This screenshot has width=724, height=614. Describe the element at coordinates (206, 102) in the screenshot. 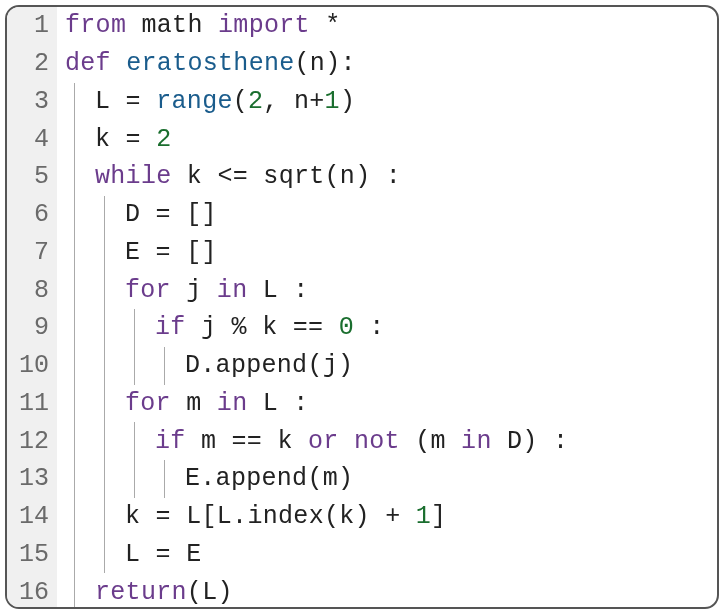

I see `code-content: L = range(2, n+1)` at that location.